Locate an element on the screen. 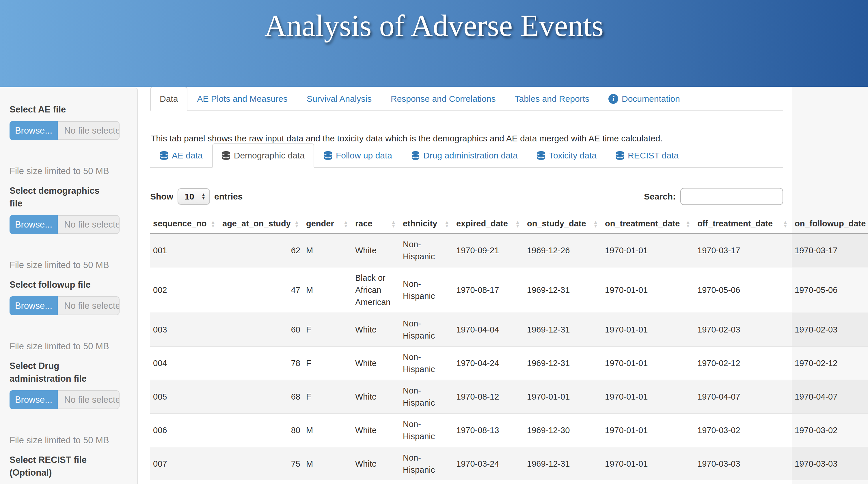 This screenshot has height=484, width=868. table-cell: 1970-04-04 is located at coordinates (489, 330).